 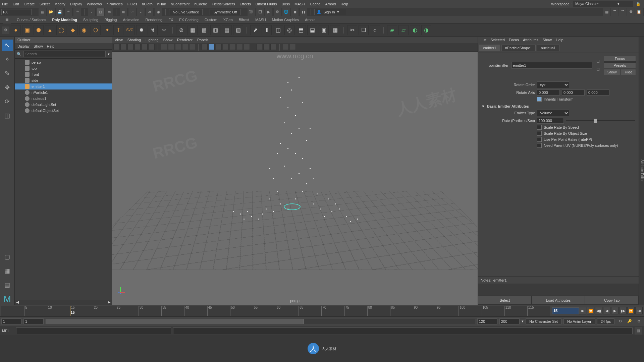 I want to click on range-end-input, so click(x=487, y=321).